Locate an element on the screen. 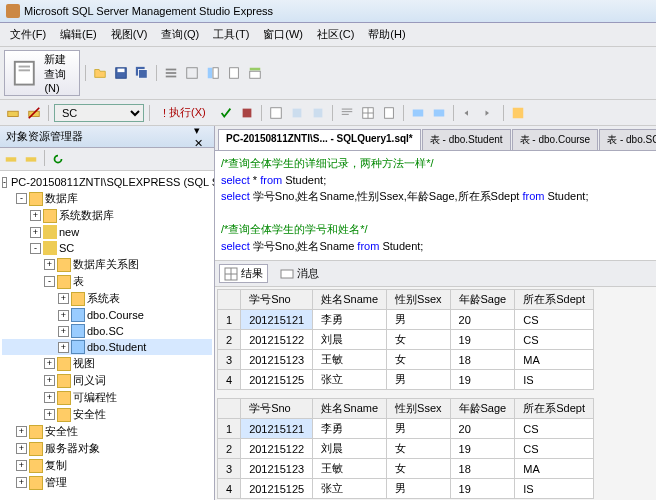  menu-query: 查询(Q) is located at coordinates (180, 34).